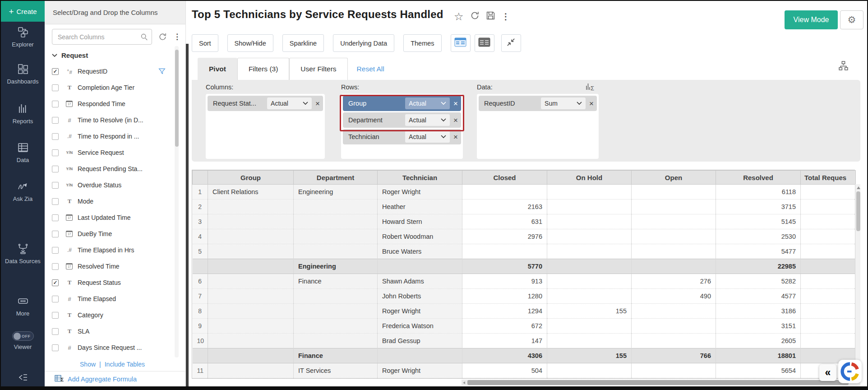  What do you see at coordinates (250, 43) in the screenshot?
I see `show-hide-button: Show/Hide` at bounding box center [250, 43].